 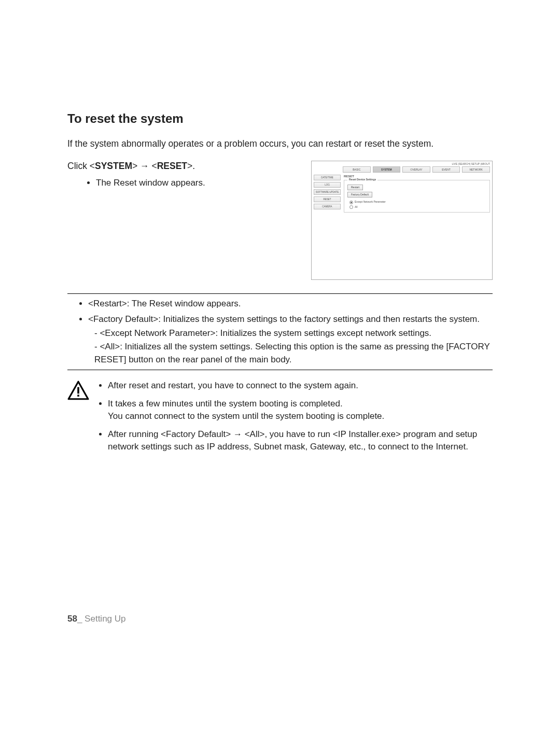 What do you see at coordinates (352, 202) in the screenshot?
I see `radio-except-icon` at bounding box center [352, 202].